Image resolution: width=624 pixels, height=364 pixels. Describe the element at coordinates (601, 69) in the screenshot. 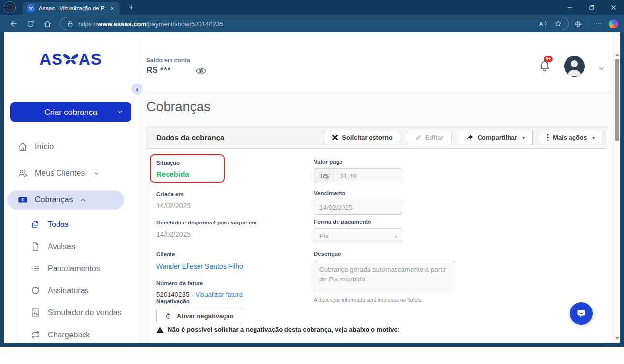

I see `account-menu-chevron` at that location.